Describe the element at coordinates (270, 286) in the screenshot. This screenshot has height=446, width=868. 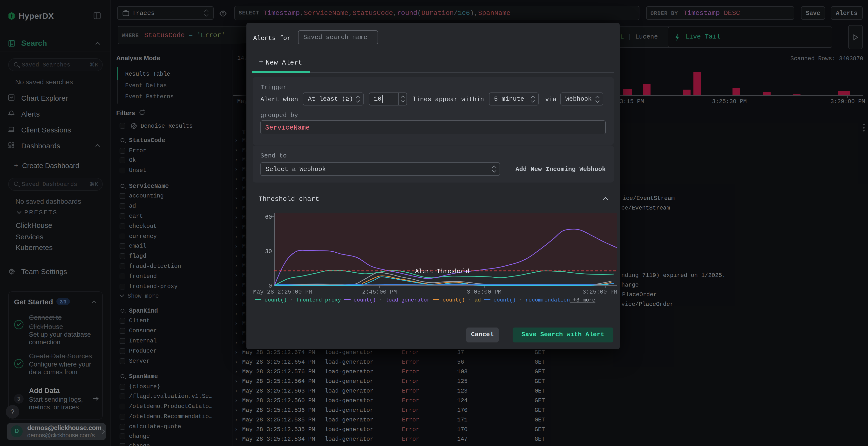
I see `svg-text: 0` at that location.